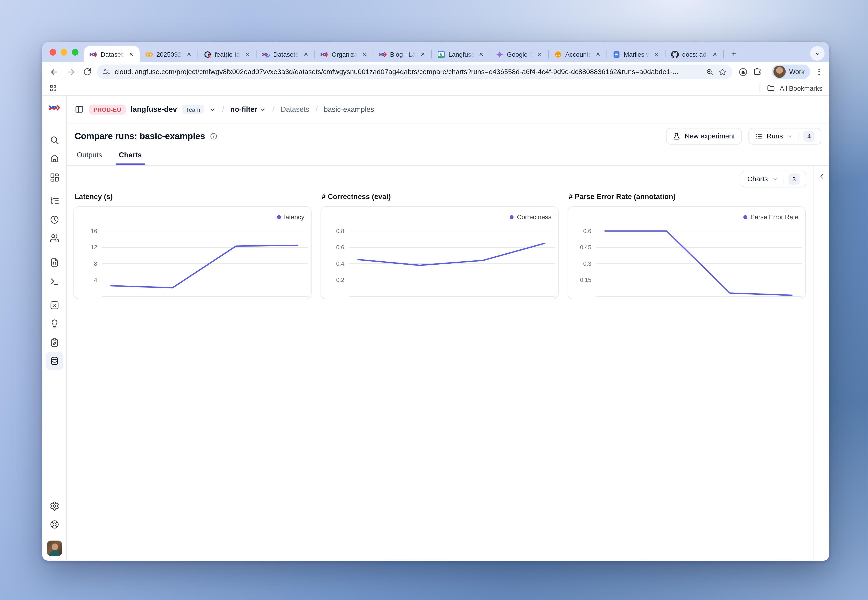  I want to click on browser-tab: Accounts |✕, so click(578, 54).